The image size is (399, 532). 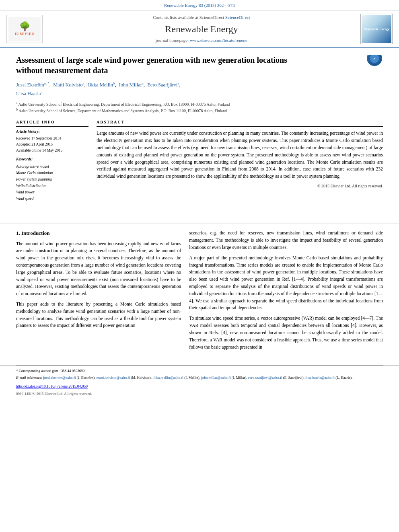 I want to click on journal-ref-text: Renewable Energy 83 (2015) 362—374, so click(x=200, y=5).